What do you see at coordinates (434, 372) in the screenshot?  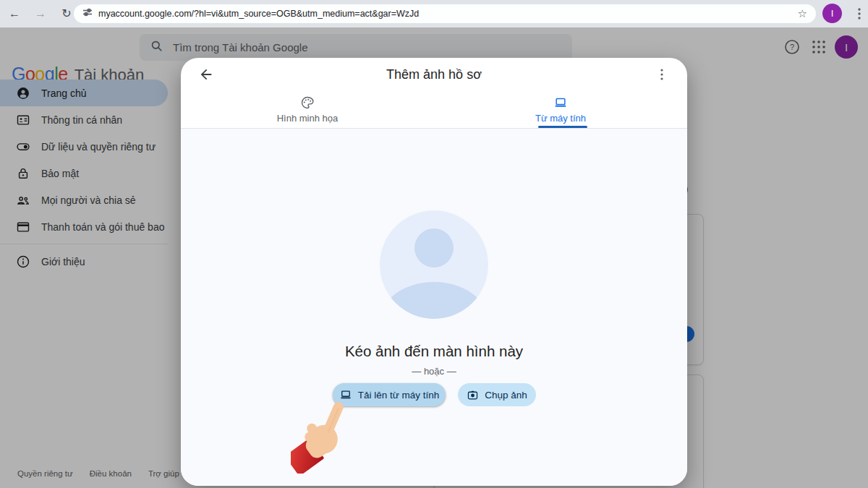 I see `or-separator-text: — hoặc —` at bounding box center [434, 372].